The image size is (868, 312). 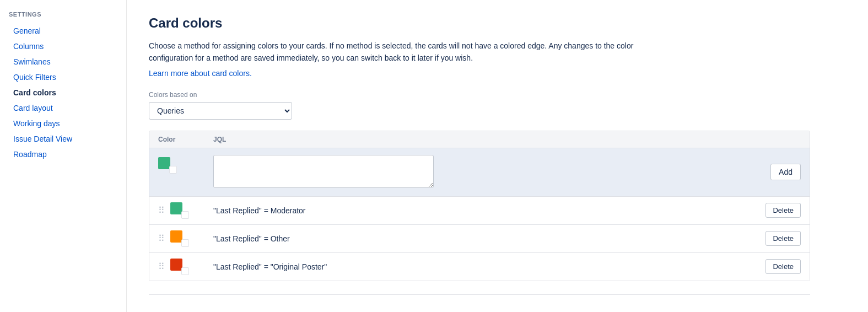 What do you see at coordinates (786, 172) in the screenshot?
I see `add-button: Add` at bounding box center [786, 172].